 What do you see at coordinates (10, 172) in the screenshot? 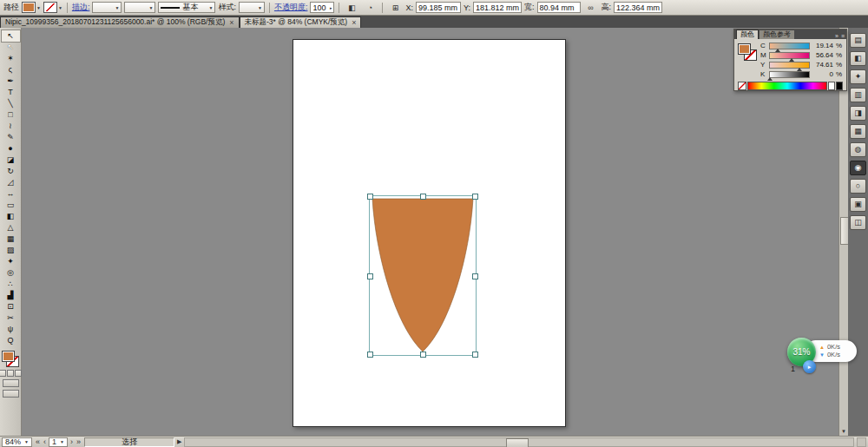
I see `rotate-tool: ↻` at bounding box center [10, 172].